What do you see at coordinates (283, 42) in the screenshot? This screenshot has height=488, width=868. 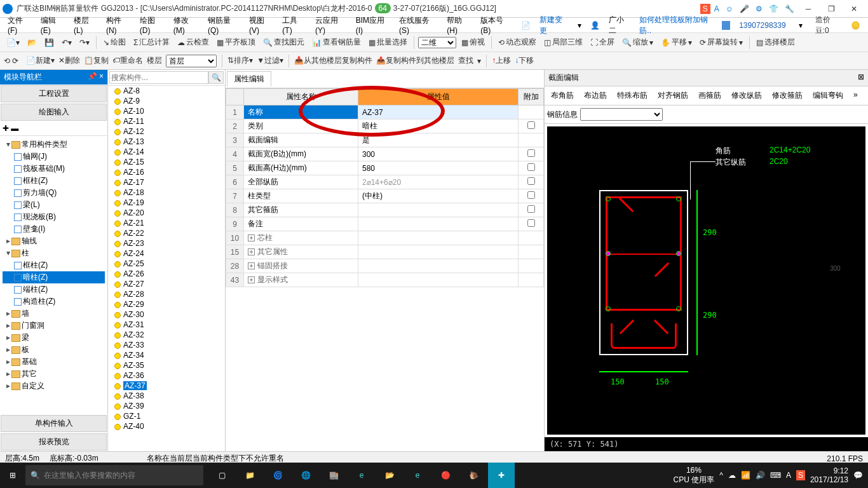 I see `find-elem: 🔍查找图元` at bounding box center [283, 42].